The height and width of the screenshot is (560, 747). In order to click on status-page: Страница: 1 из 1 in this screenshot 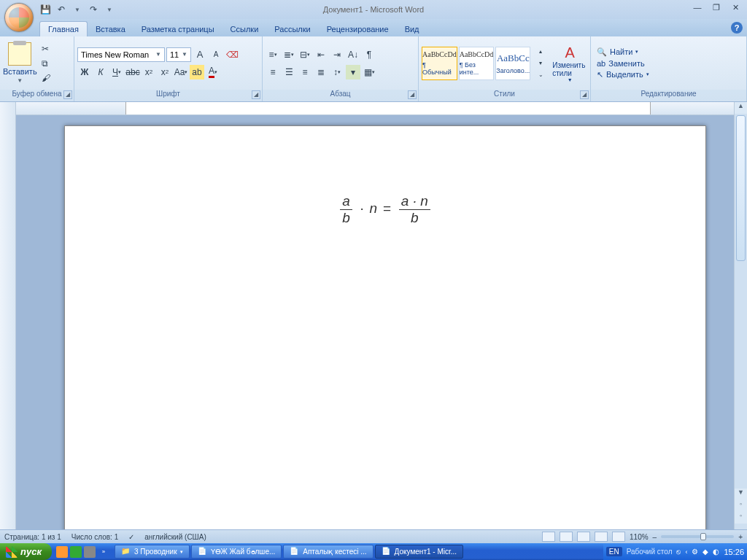, I will do `click(33, 537)`.